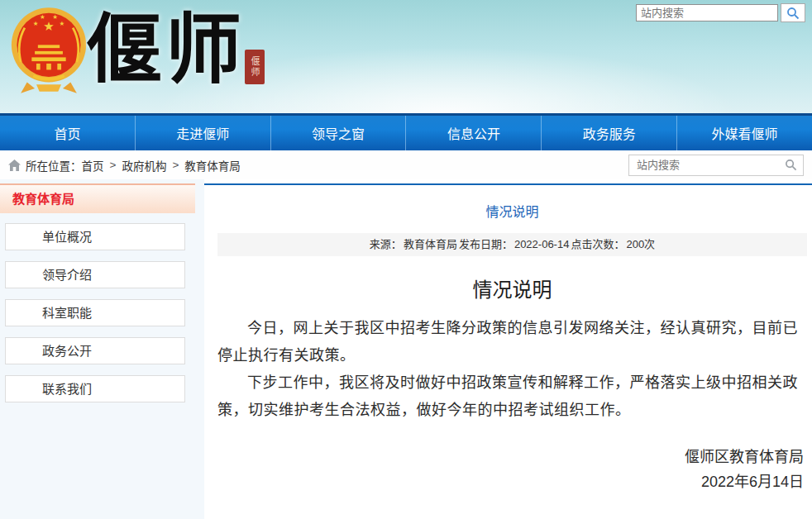  I want to click on article-meta-bar: 来源：教育体育局发布日期：2022-06-14点击次数：200次, so click(513, 245).